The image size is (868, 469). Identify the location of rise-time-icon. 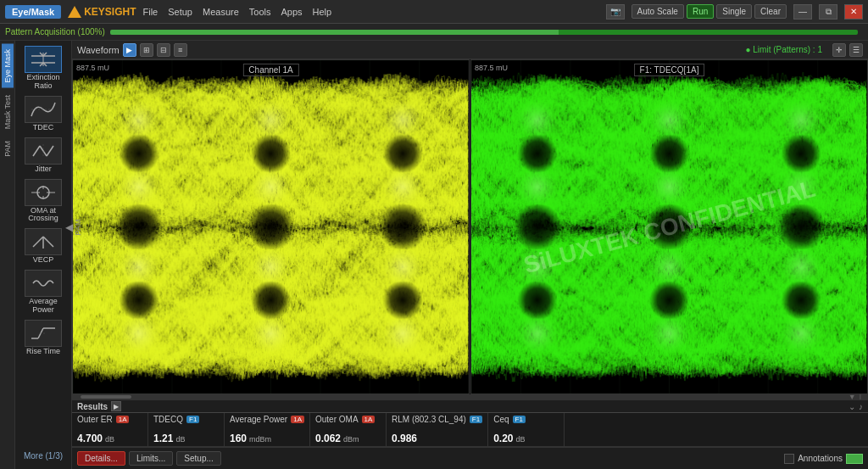
(43, 333).